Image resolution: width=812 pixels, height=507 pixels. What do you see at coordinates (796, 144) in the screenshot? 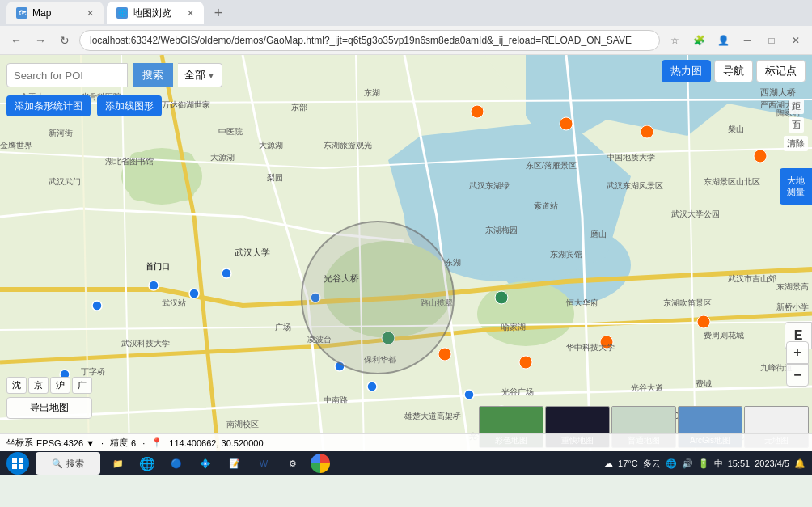
I see `clear-tool: 清除` at bounding box center [796, 144].